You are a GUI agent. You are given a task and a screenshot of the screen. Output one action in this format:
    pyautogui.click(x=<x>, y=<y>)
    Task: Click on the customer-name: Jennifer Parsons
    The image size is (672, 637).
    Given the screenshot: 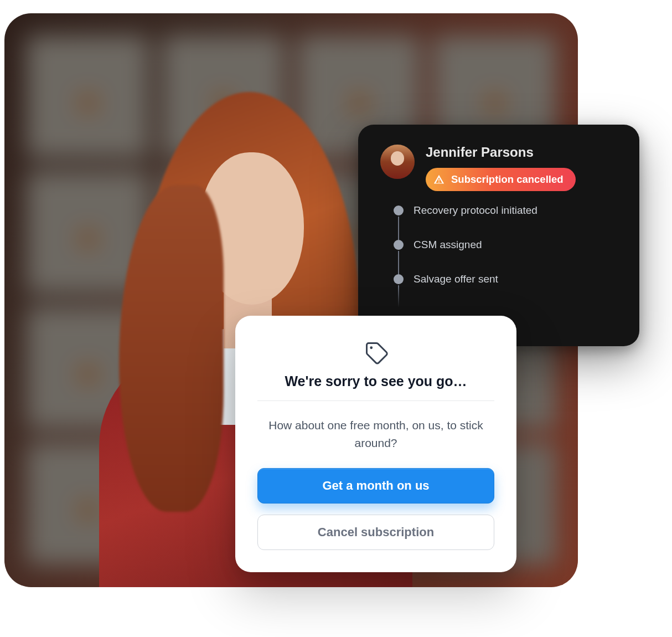 What is the action you would take?
    pyautogui.click(x=521, y=152)
    